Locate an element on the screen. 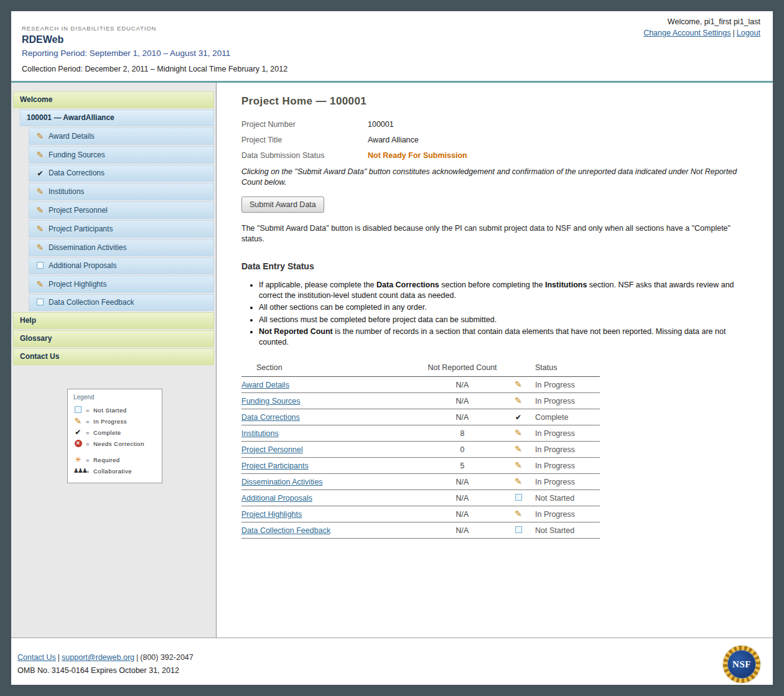  not-reported-count: 0 is located at coordinates (462, 450).